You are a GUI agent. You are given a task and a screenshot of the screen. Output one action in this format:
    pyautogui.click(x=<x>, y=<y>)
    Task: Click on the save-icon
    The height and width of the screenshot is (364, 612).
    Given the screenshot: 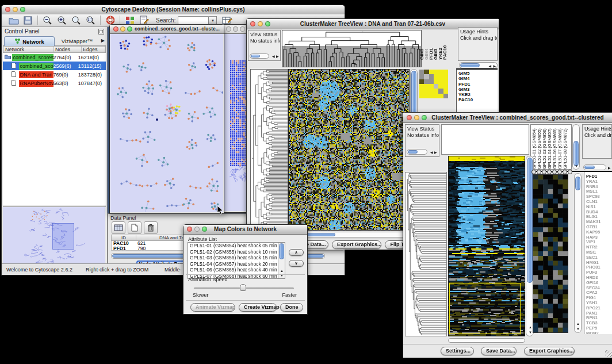 What is the action you would take?
    pyautogui.click(x=28, y=21)
    